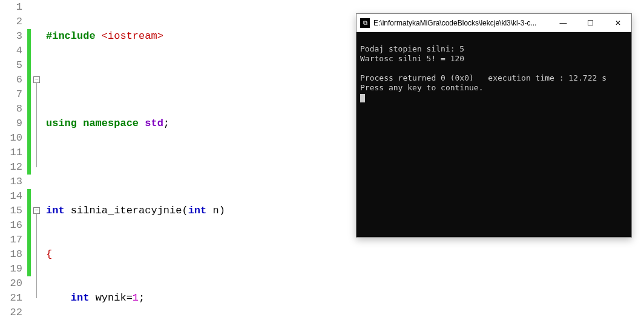  What do you see at coordinates (11, 255) in the screenshot?
I see `line-number: 18` at bounding box center [11, 255].